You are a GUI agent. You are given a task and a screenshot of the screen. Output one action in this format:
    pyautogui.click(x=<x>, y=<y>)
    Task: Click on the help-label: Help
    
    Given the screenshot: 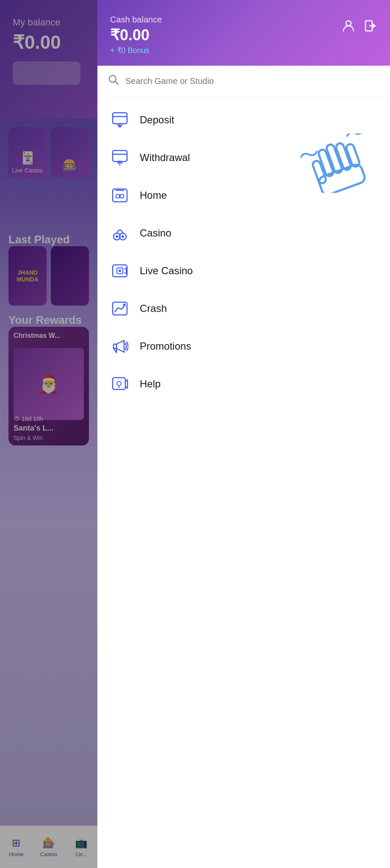 What is the action you would take?
    pyautogui.click(x=150, y=384)
    